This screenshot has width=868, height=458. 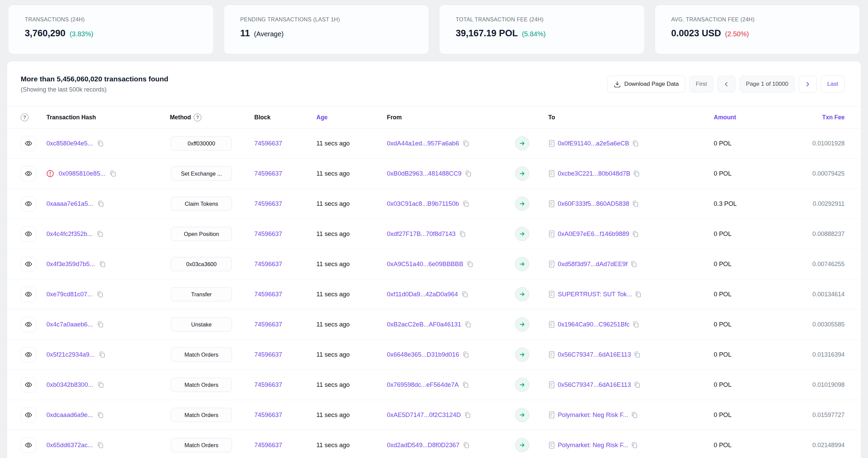 What do you see at coordinates (593, 143) in the screenshot?
I see `to-address-link: 0x0fE91140...a2e5a6eCB` at bounding box center [593, 143].